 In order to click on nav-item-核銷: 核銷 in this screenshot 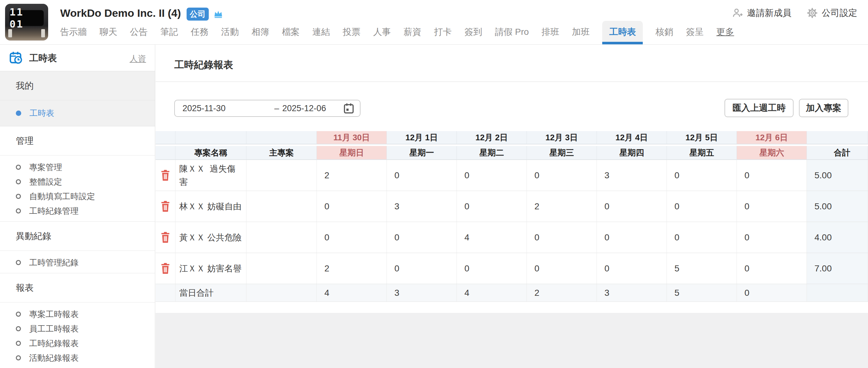, I will do `click(664, 35)`.